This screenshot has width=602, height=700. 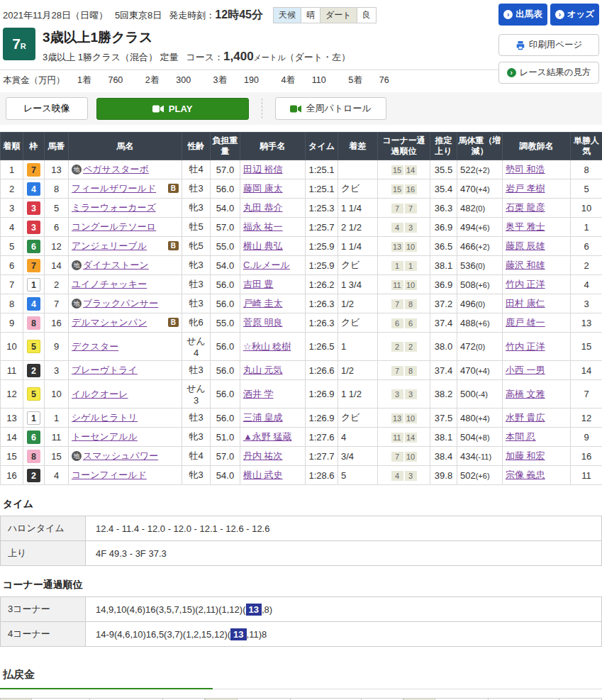 I want to click on trainer-name-link: 本間 忍, so click(x=520, y=437).